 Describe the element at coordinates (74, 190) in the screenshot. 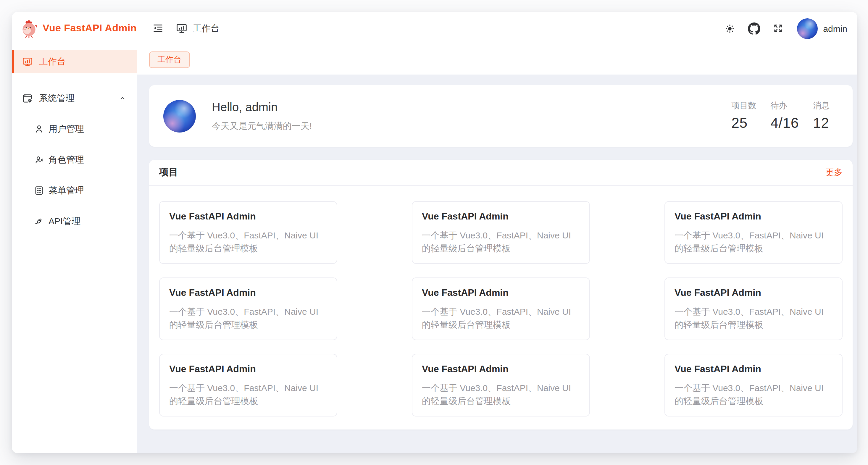

I see `sidebar-item-menus: 菜单管理` at that location.